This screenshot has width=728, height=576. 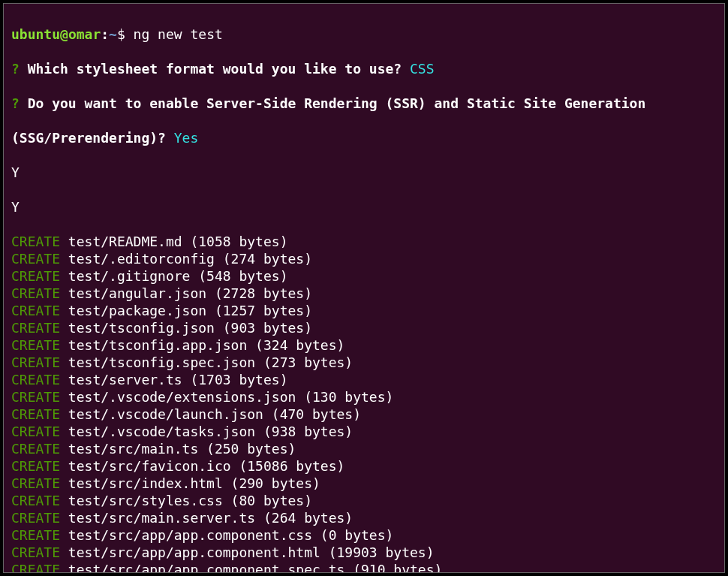 I want to click on file-path: test/README.md (1058 bytes), so click(x=174, y=242).